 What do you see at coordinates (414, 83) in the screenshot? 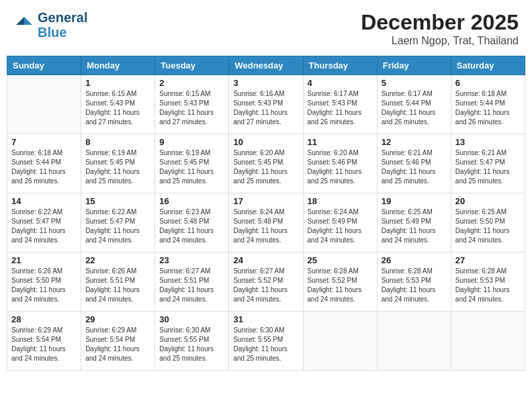
I see `day-number: 5` at bounding box center [414, 83].